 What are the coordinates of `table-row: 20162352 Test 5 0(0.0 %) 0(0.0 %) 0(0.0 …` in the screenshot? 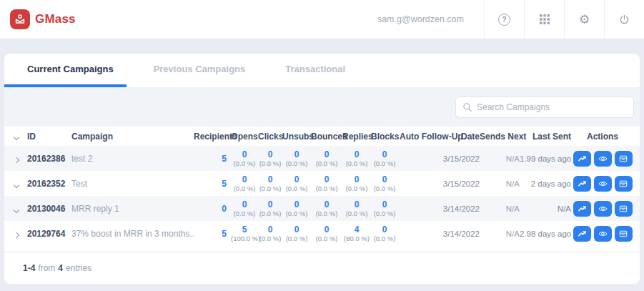 It's located at (322, 183).